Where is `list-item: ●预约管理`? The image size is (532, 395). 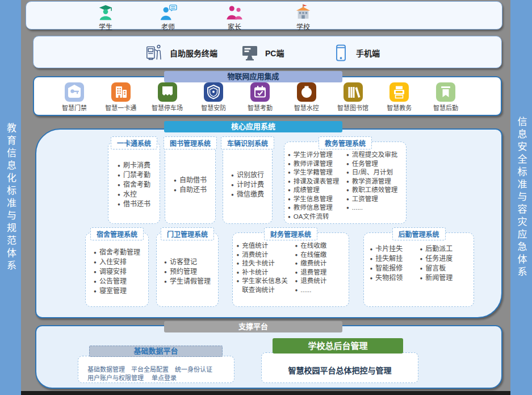
list-item: ●预约管理 is located at coordinates (187, 272).